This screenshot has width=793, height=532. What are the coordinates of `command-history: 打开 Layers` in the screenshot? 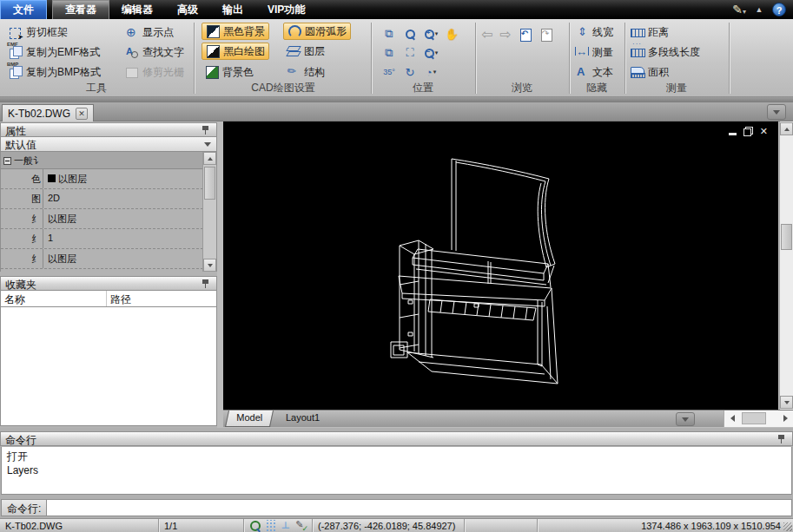 It's located at (396, 470).